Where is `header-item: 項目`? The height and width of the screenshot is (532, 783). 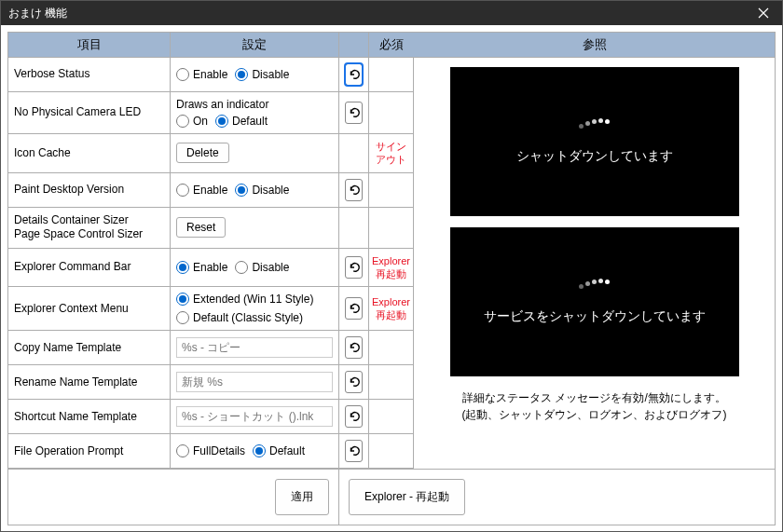 header-item: 項目 is located at coordinates (89, 45).